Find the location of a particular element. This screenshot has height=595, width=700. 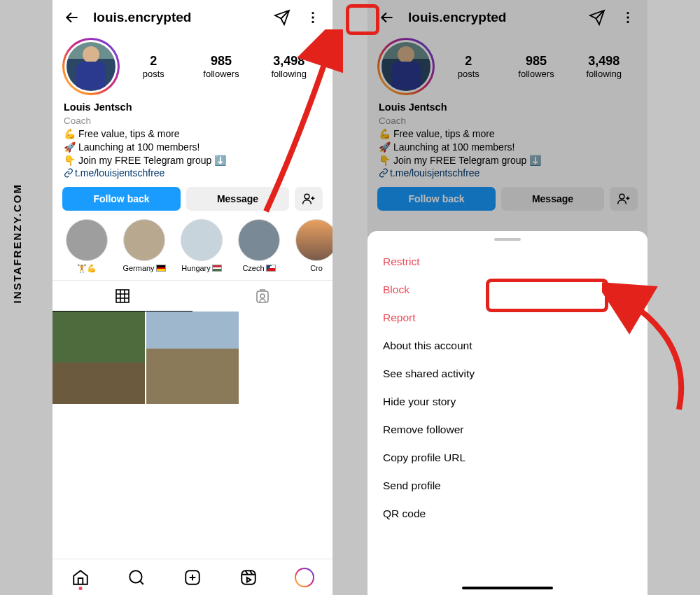

menu-report: Report is located at coordinates (507, 318).